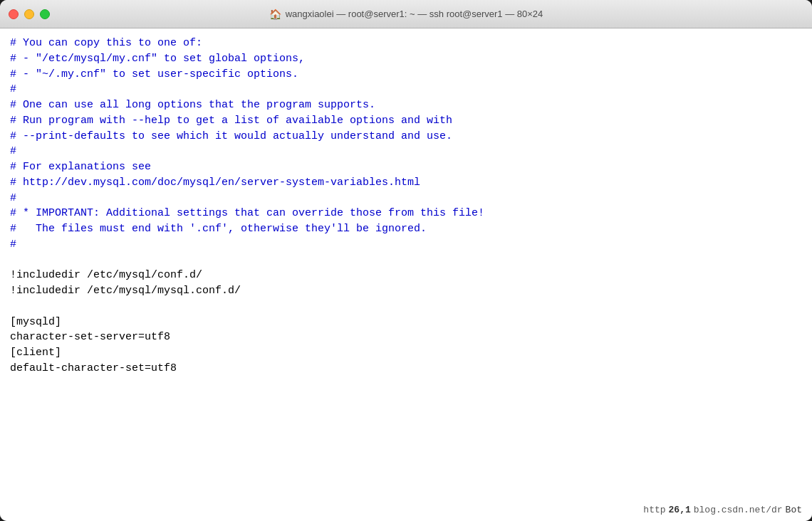 This screenshot has width=812, height=521. What do you see at coordinates (406, 14) in the screenshot?
I see `titlebar: 🏠 wangxiaolei — root@server1: ~ — ssh ro…` at bounding box center [406, 14].